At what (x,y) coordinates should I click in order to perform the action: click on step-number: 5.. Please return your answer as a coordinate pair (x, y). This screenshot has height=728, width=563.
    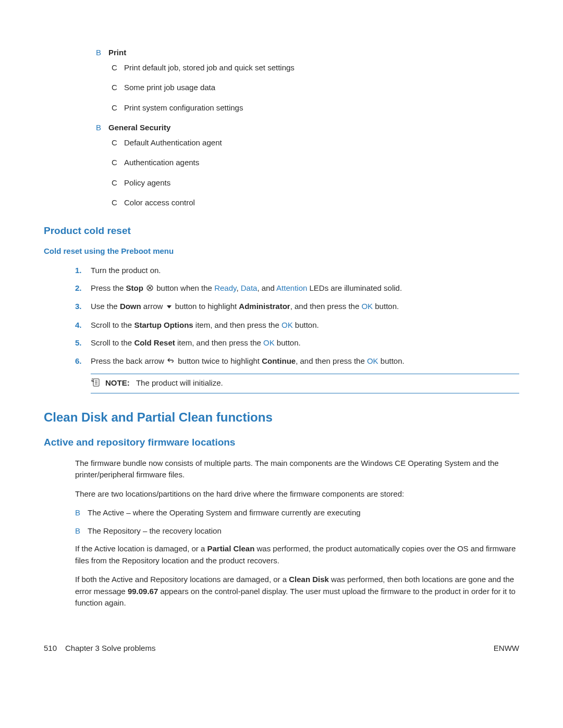
    Looking at the image, I should click on (83, 343).